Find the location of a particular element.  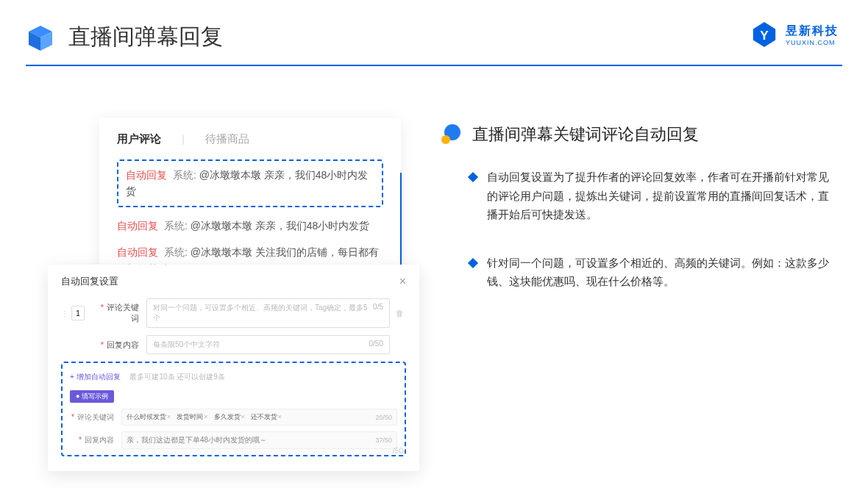

ex-reply-label: *回复内容 is located at coordinates (92, 440).